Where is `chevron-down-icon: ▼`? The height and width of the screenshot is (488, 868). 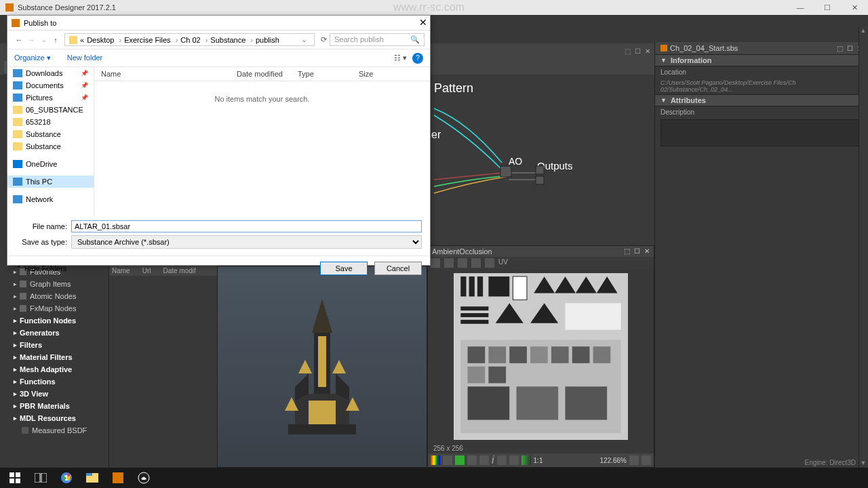 chevron-down-icon: ▼ is located at coordinates (663, 60).